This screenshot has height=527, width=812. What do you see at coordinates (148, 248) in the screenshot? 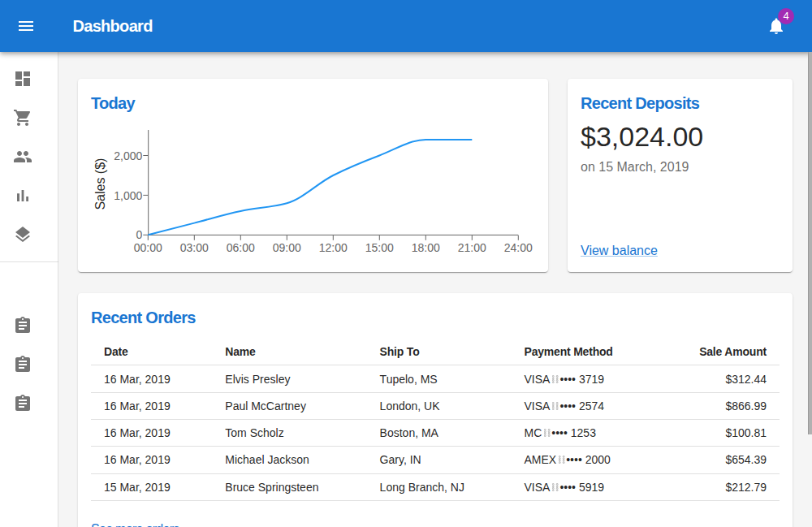
I see `svg-text: 00:00` at bounding box center [148, 248].